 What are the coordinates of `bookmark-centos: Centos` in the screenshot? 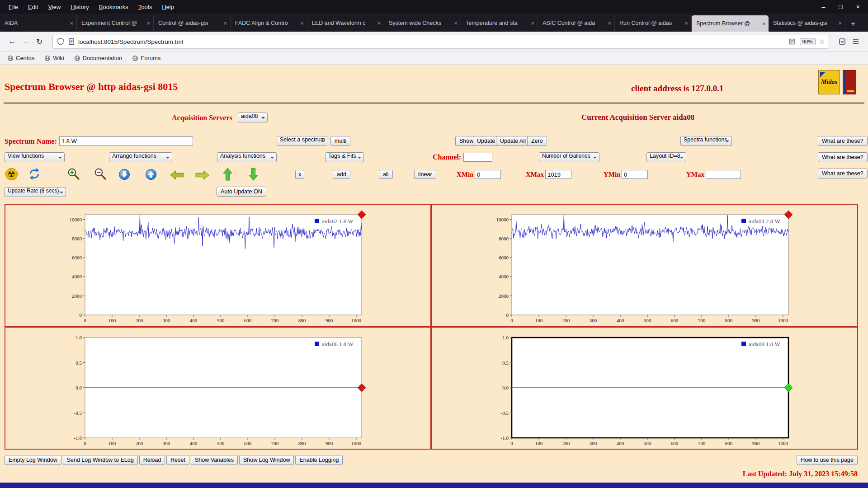 It's located at (21, 58).